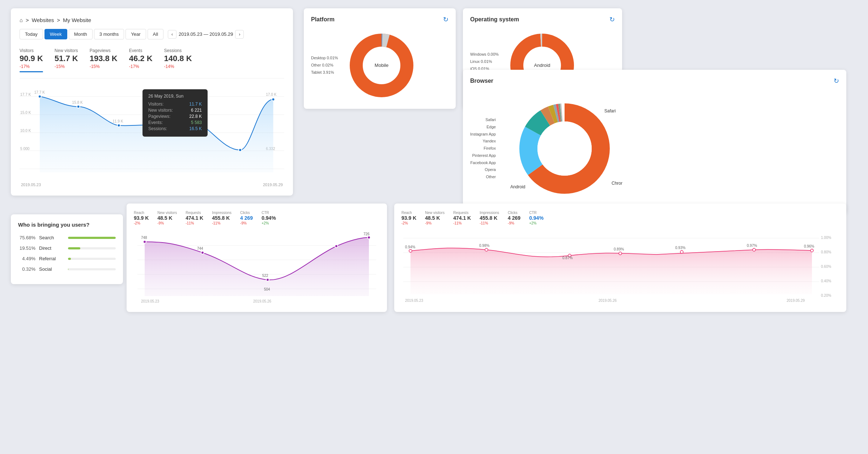 The height and width of the screenshot is (454, 868). Describe the element at coordinates (380, 20) in the screenshot. I see `platform-card-header: Platform ↻` at that location.